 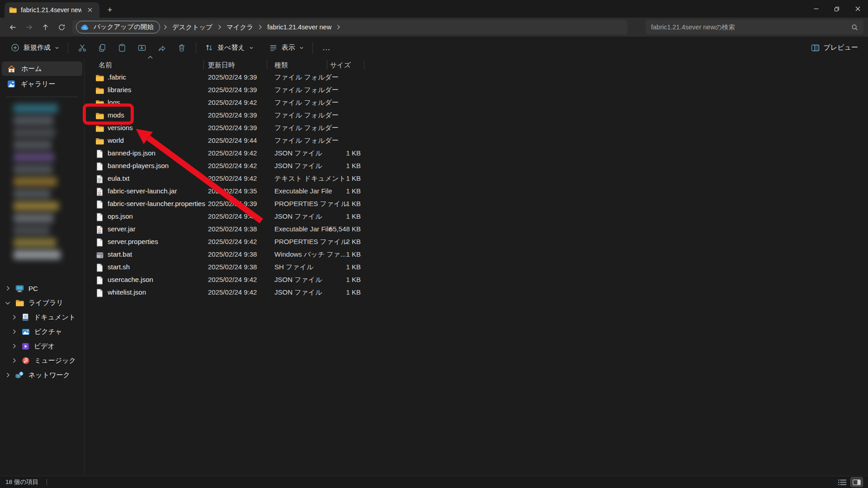 I want to click on file-row: banned-players.json 2025/02/24 9:42 JSON…, so click(x=476, y=166).